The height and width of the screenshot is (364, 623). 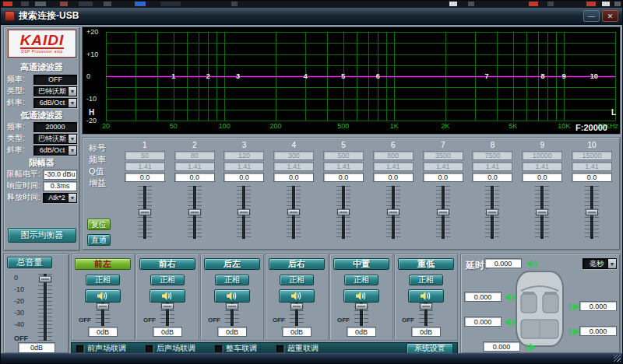 I want to click on hpf-type-select: 巴特沃斯 ▼, so click(x=55, y=92).